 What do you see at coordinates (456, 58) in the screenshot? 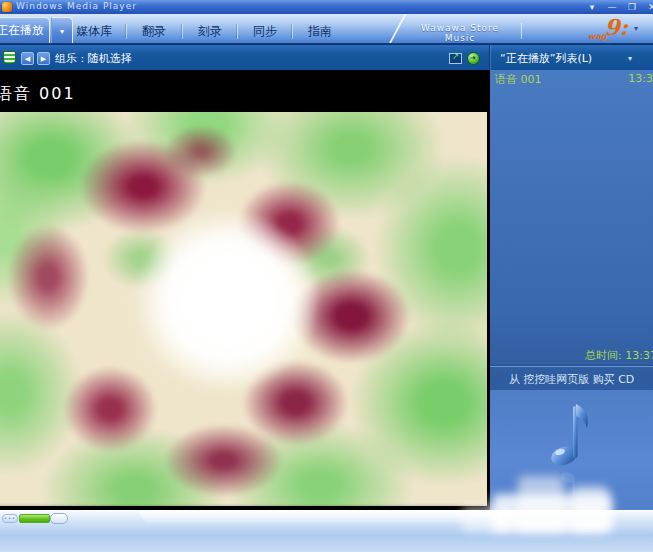
I see `fullscreen-icon` at bounding box center [456, 58].